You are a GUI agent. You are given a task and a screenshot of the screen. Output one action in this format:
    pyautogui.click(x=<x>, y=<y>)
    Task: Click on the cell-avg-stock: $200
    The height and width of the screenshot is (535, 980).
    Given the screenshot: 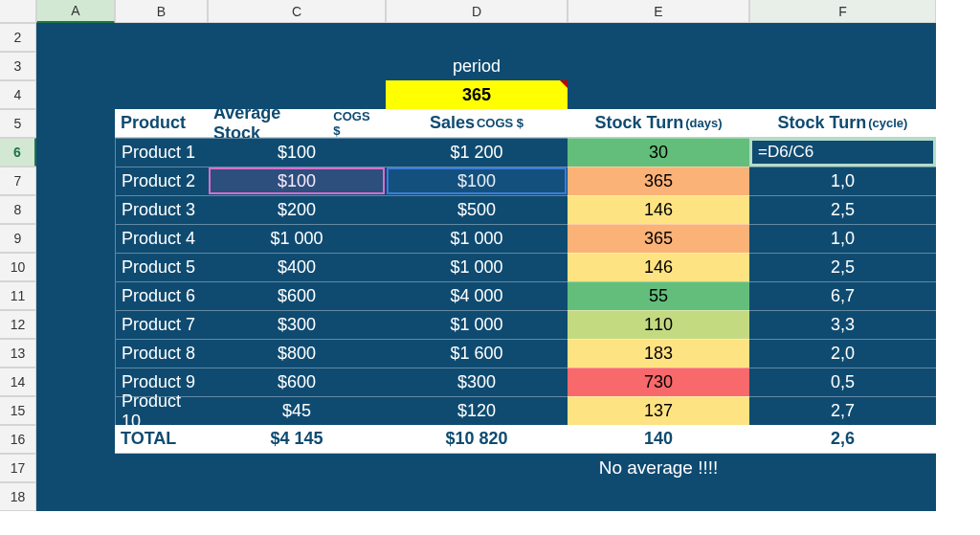 What is the action you would take?
    pyautogui.click(x=297, y=210)
    